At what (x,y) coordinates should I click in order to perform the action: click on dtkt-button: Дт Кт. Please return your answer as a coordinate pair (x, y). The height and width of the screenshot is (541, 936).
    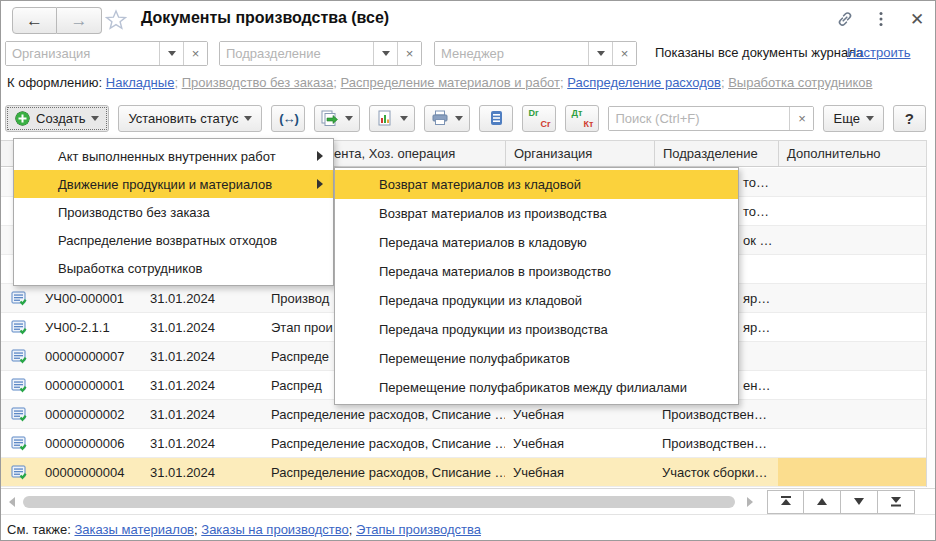
    Looking at the image, I should click on (582, 118).